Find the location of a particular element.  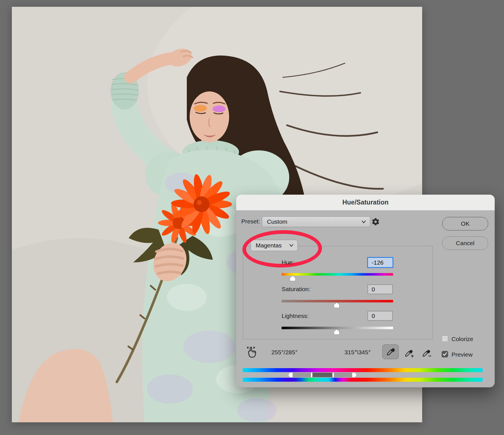

range-marker-track is located at coordinates (363, 375).